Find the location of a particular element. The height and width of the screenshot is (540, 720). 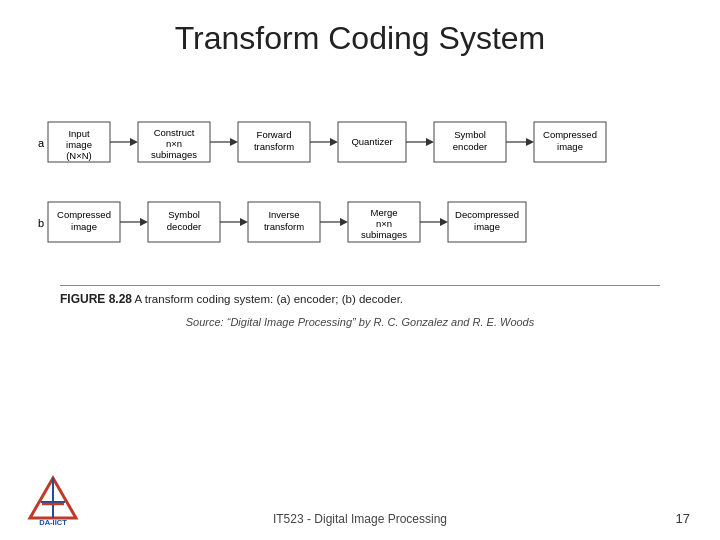

svg-text: encoder is located at coordinates (470, 146).